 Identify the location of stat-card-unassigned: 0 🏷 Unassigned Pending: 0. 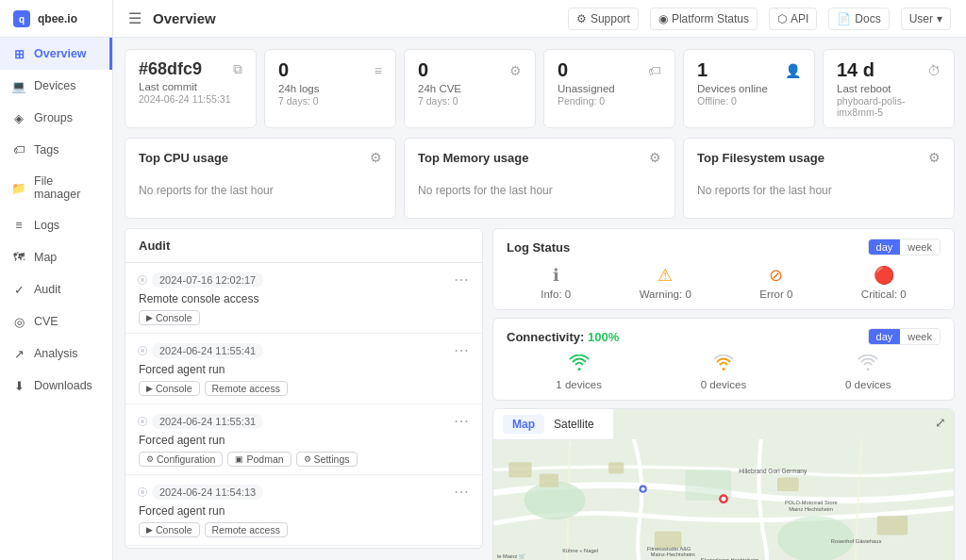
(609, 89).